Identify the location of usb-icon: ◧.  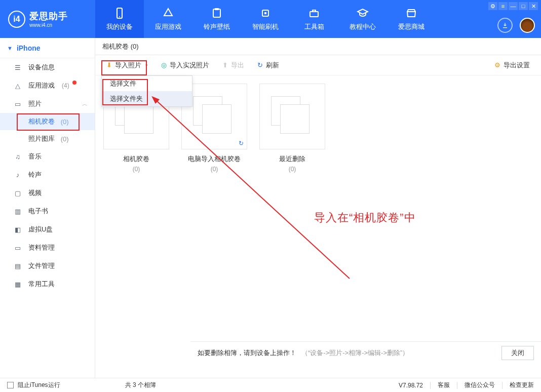
(18, 230).